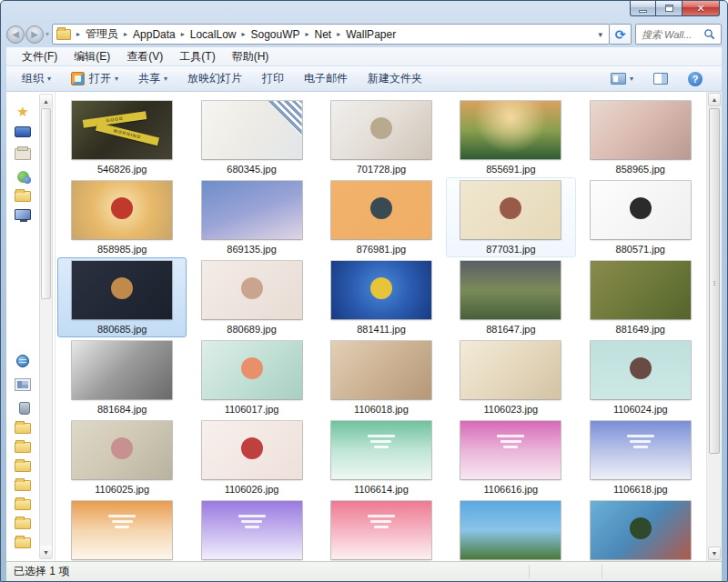  What do you see at coordinates (23, 132) in the screenshot?
I see `desktop-icon` at bounding box center [23, 132].